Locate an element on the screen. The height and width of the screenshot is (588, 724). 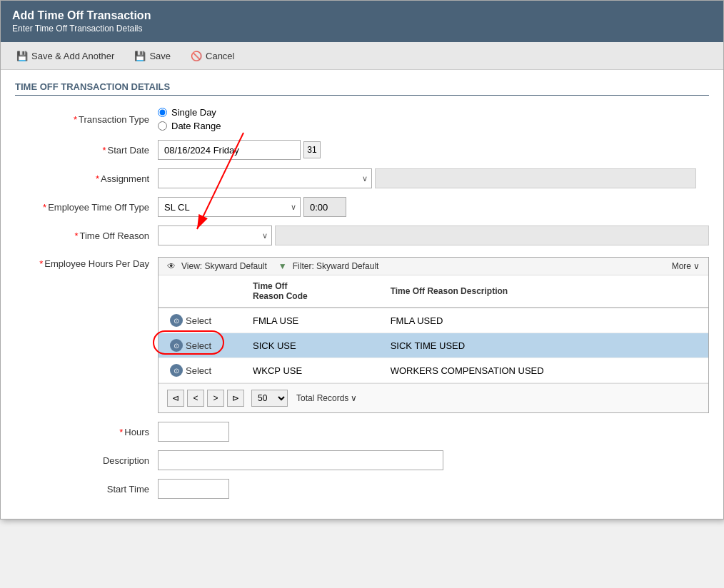
annotation-container: Time Off Reason is located at coordinates (362, 235).